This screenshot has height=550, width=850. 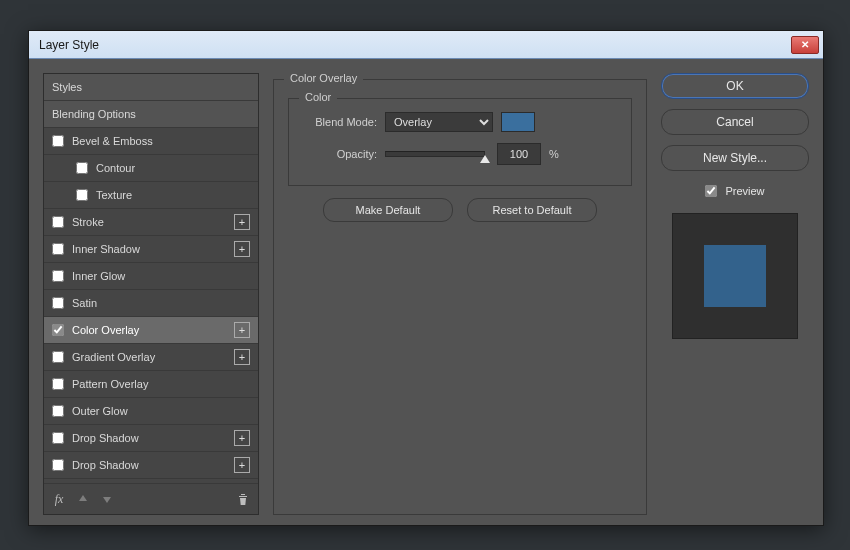 What do you see at coordinates (116, 168) in the screenshot?
I see `style-label: Contour` at bounding box center [116, 168].